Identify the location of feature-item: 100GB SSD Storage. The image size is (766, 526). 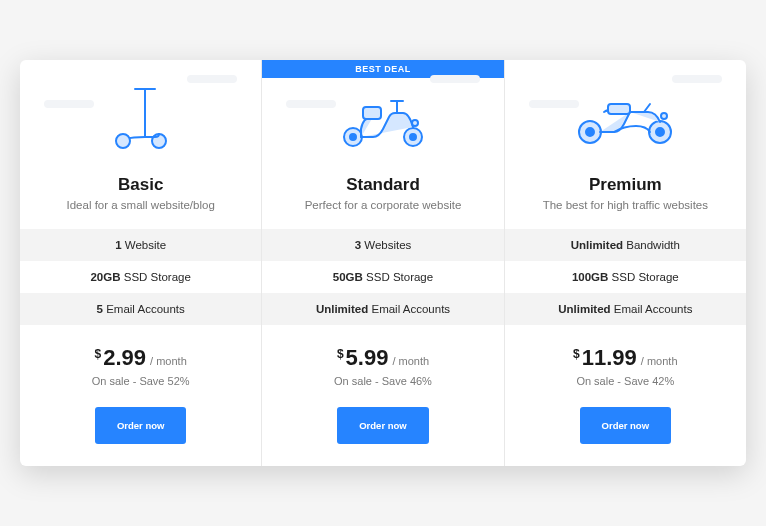
(626, 277).